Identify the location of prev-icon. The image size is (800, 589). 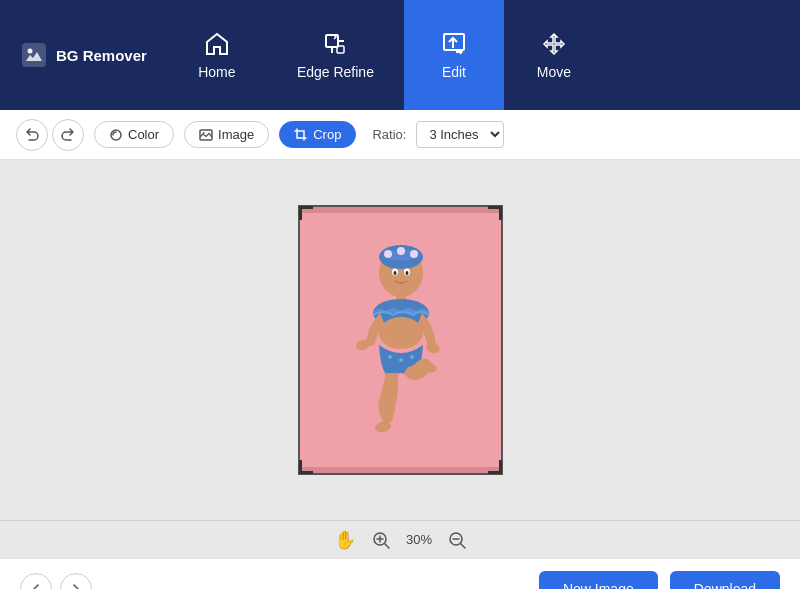
(36, 586).